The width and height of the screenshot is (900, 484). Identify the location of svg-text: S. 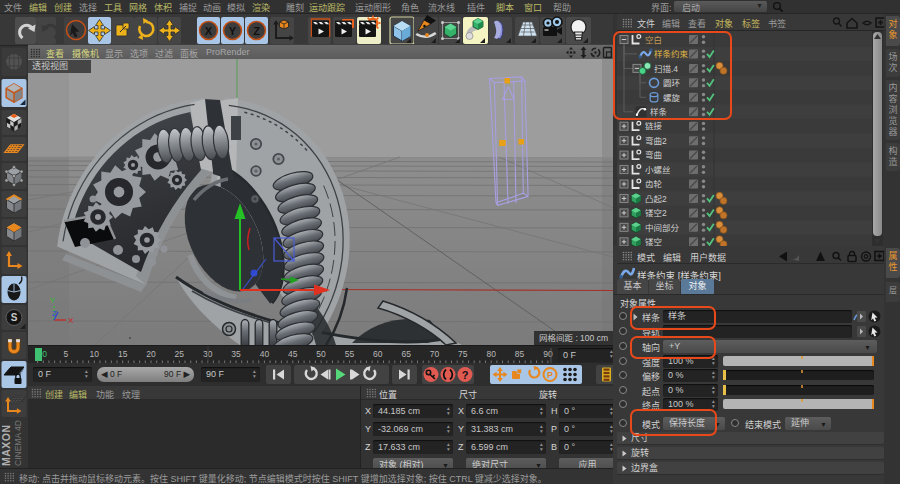
(14, 318).